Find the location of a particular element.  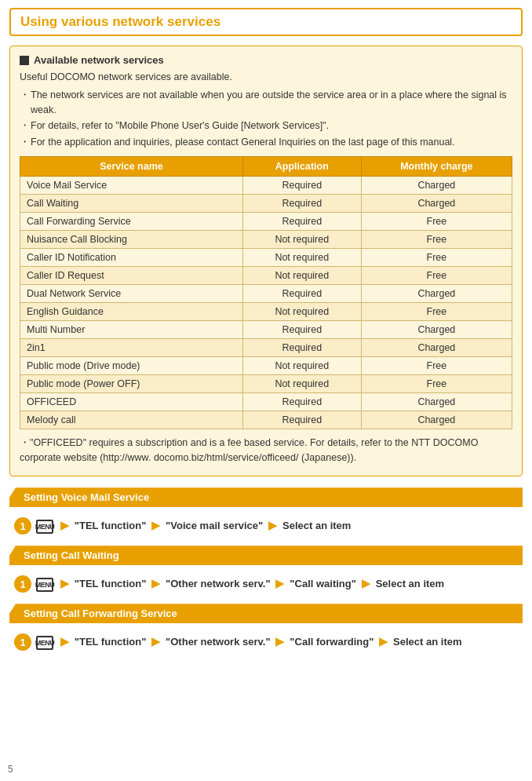

table-cell-4-0: Caller ID Notification is located at coordinates (132, 257).